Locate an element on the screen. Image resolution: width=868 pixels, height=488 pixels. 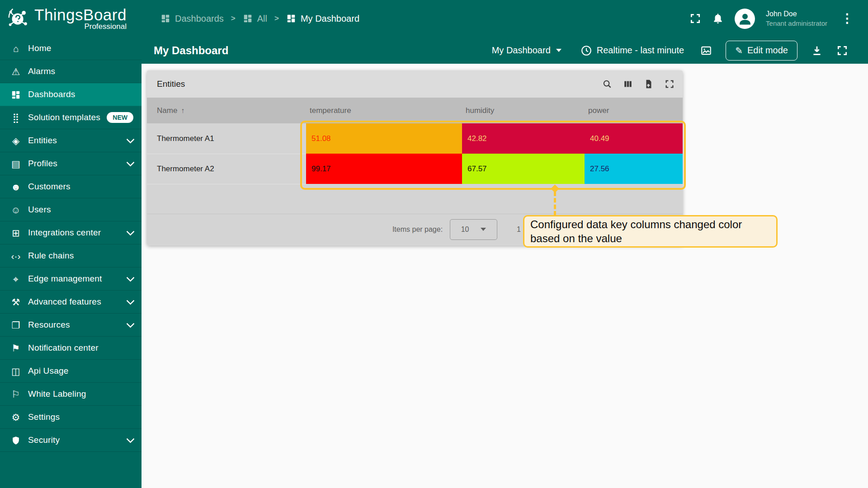
image-icon is located at coordinates (706, 51).